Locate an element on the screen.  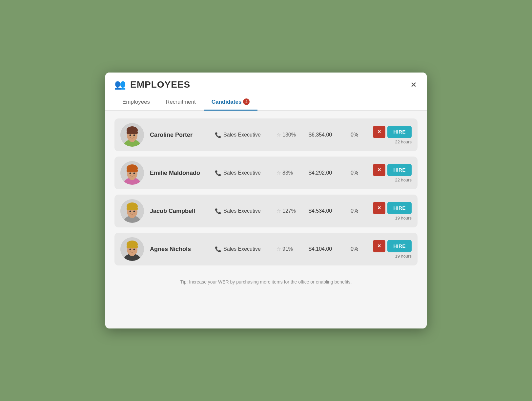
candidate-card: Emilie Maldonado 📞 Sales Executive ☆ 83%… is located at coordinates (266, 173).